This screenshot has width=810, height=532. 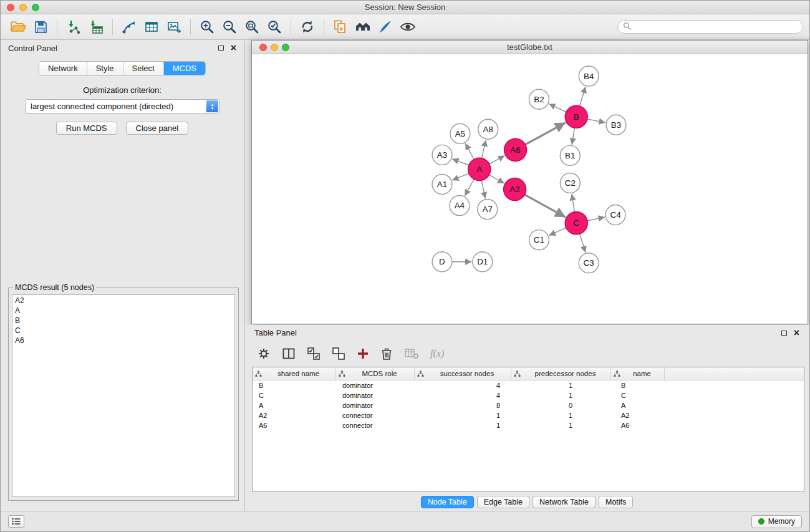 What do you see at coordinates (448, 502) in the screenshot?
I see `tab-node-table: Node Table` at bounding box center [448, 502].